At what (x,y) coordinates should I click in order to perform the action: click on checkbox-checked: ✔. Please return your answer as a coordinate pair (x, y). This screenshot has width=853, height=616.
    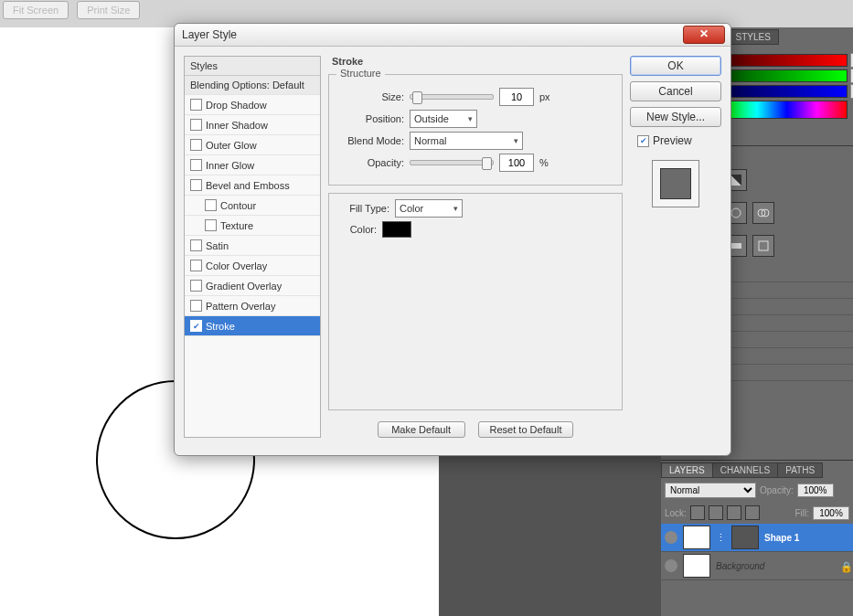
    Looking at the image, I should click on (196, 325).